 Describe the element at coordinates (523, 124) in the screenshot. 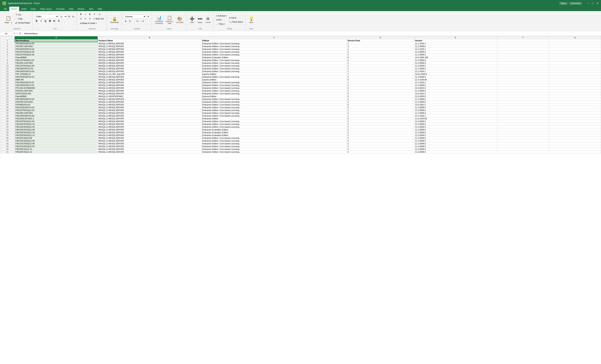

I see `cell-f31` at that location.